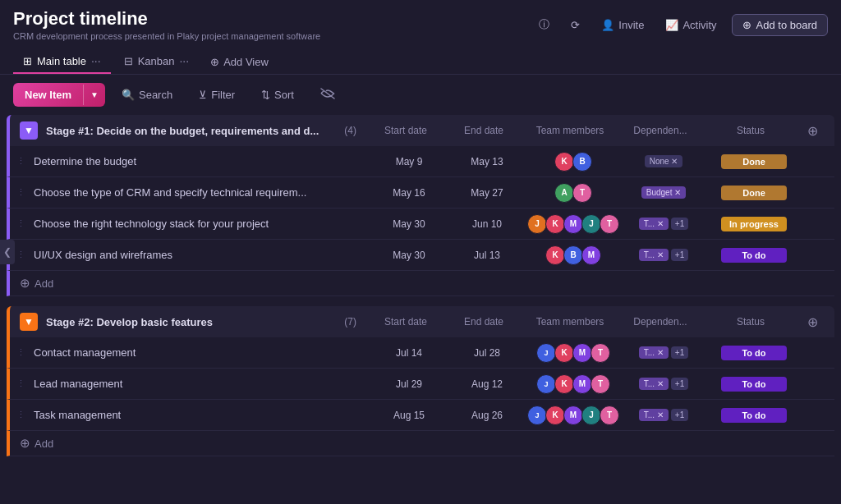 The height and width of the screenshot is (504, 841). What do you see at coordinates (199, 353) in the screenshot?
I see `row-task-name: Contact management` at bounding box center [199, 353].